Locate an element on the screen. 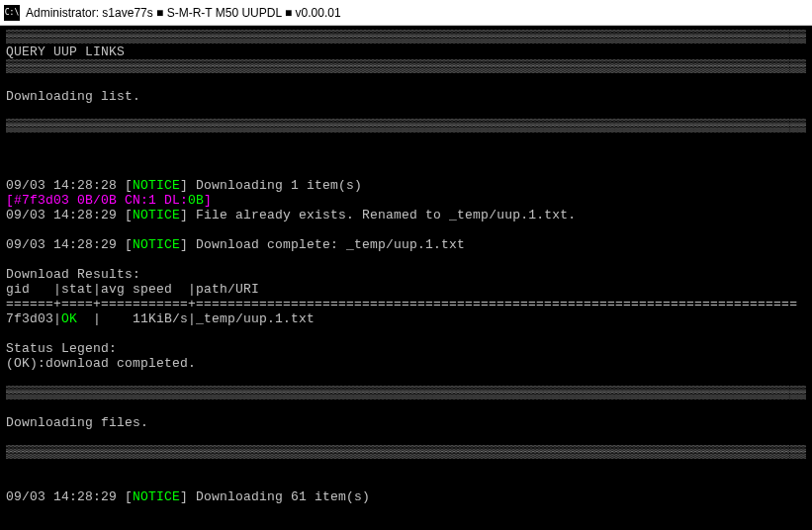 This screenshot has width=812, height=530. results-header: Download Results: is located at coordinates (406, 275).